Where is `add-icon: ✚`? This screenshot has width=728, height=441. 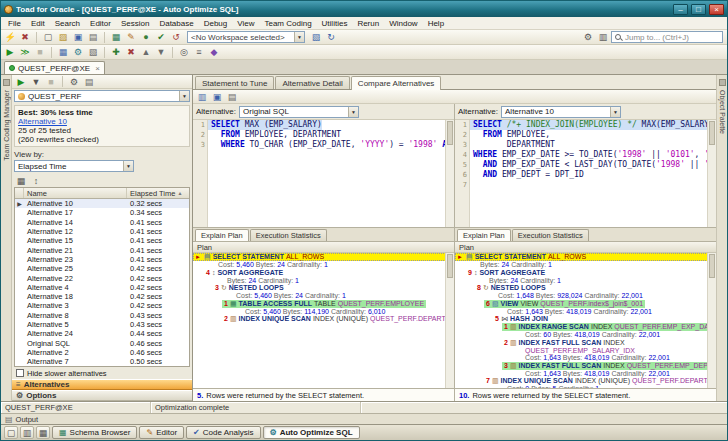
add-icon: ✚ is located at coordinates (116, 52).